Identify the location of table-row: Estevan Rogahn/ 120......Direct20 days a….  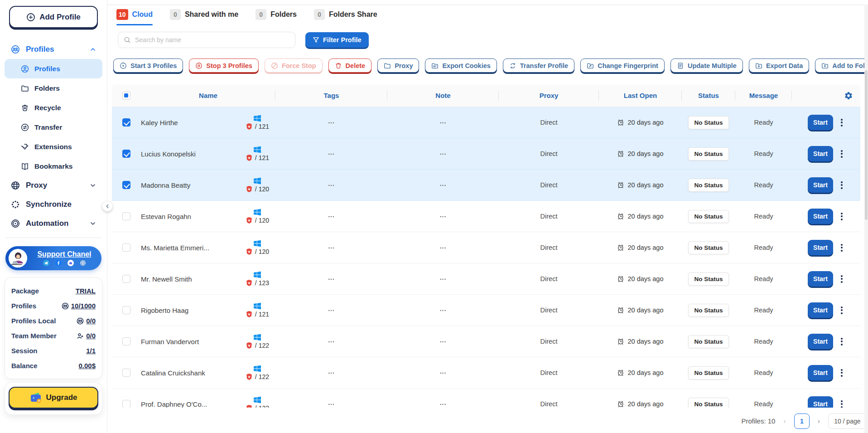
(486, 217).